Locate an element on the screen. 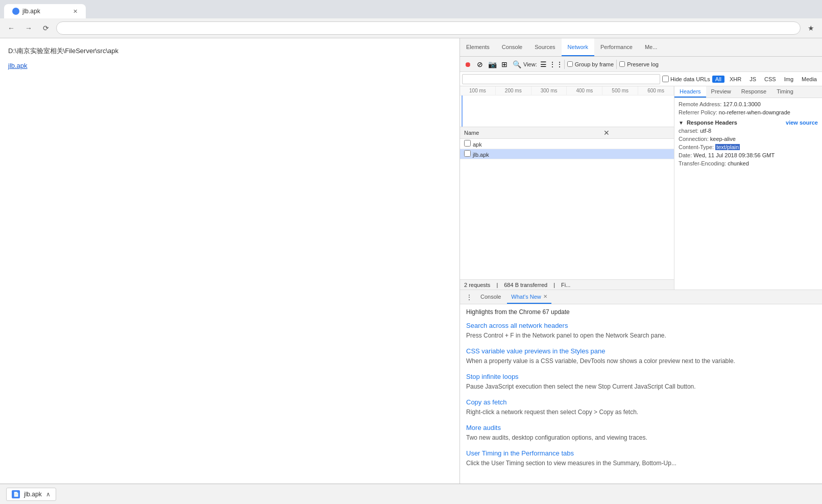  status-fi: Fi... is located at coordinates (566, 285).